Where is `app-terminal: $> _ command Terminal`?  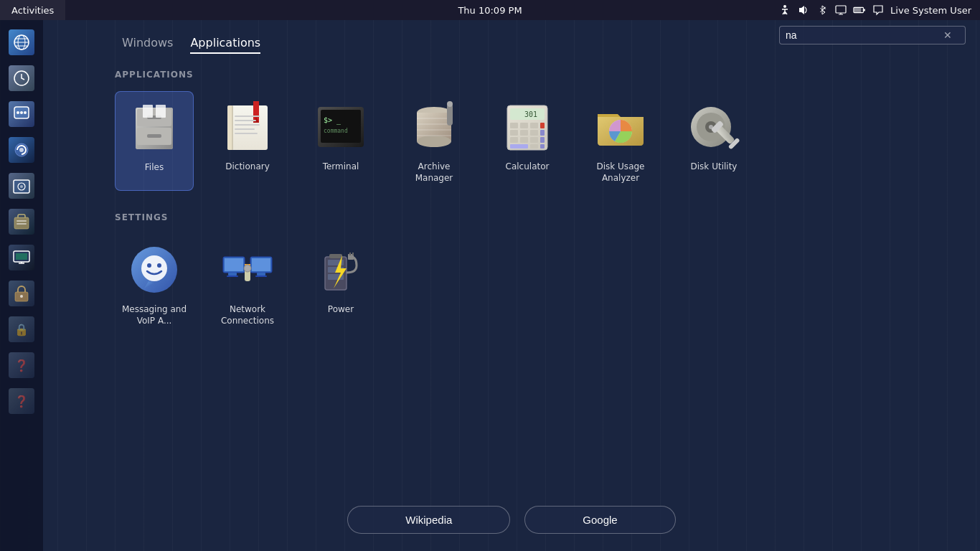 app-terminal: $> _ command Terminal is located at coordinates (341, 141).